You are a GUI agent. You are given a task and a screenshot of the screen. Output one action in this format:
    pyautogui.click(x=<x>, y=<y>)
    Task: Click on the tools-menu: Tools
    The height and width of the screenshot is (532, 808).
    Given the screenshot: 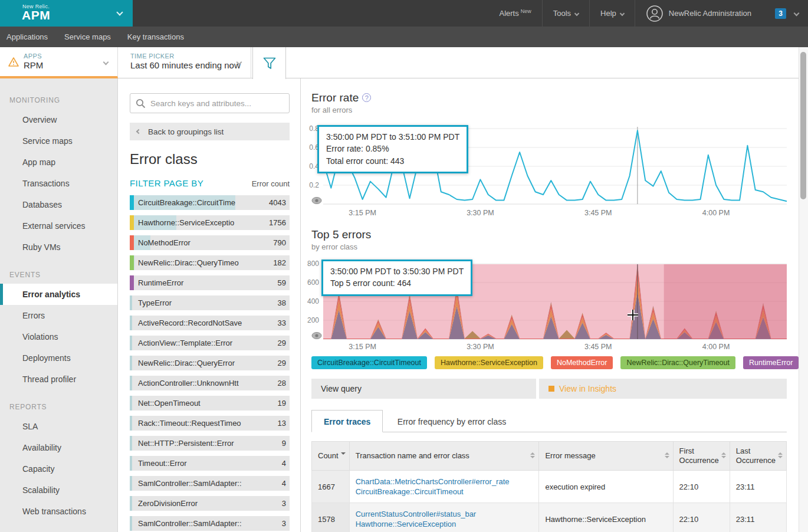 What is the action you would take?
    pyautogui.click(x=566, y=13)
    